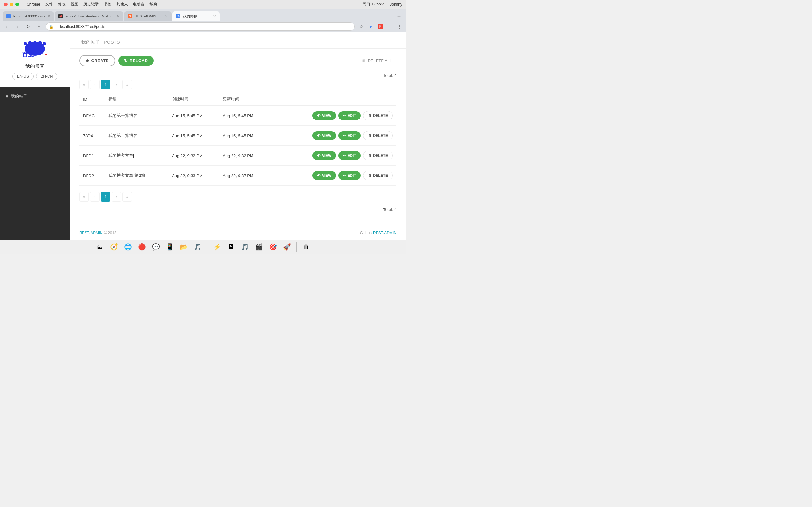 The width and height of the screenshot is (812, 507). I want to click on page-first-bottom: «, so click(84, 197).